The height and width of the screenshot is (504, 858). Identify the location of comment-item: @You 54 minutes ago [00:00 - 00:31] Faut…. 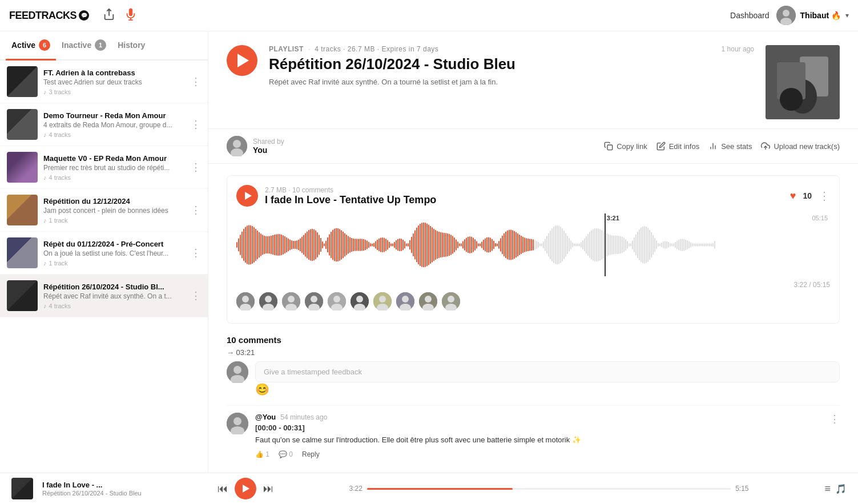
(533, 435).